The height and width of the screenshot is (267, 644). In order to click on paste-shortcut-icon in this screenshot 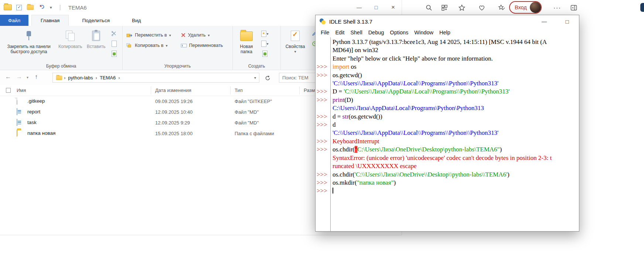, I will do `click(114, 54)`.